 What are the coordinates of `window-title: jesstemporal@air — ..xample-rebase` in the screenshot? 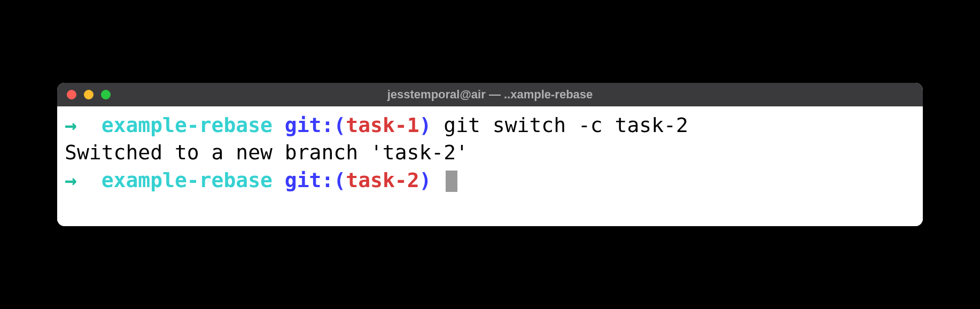 It's located at (491, 95).